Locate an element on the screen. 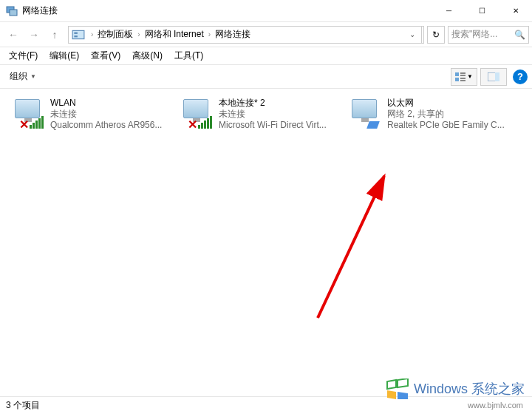 Image resolution: width=532 pixels, height=414 pixels. close-button: ✕ is located at coordinates (516, 11).